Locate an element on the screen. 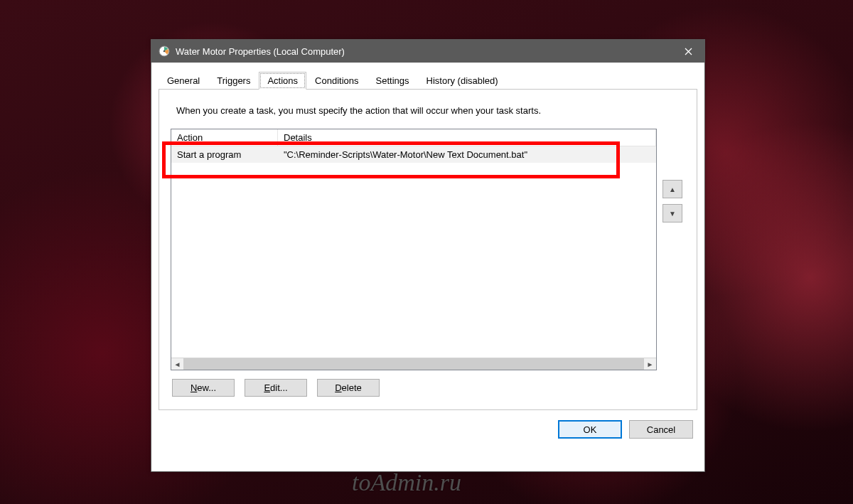 This screenshot has width=853, height=504. reorder-buttons: ▲ ▼ is located at coordinates (674, 250).